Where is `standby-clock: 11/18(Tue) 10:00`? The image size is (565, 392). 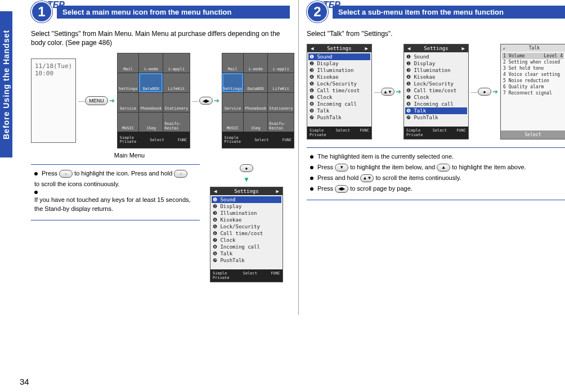 standby-clock: 11/18(Tue) 10:00 is located at coordinates (53, 70).